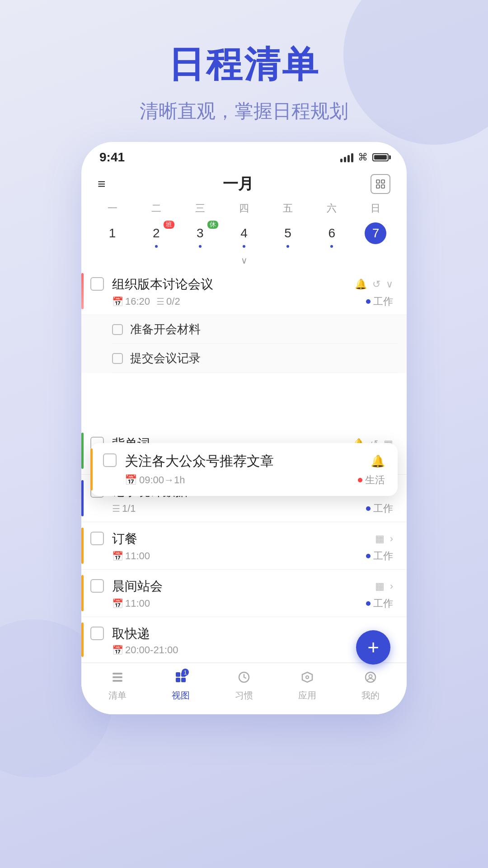 Image resolution: width=488 pixels, height=868 pixels. I want to click on floating-card-inner: 关注各大公众号推荐文章 🔔 📅 09:00→1h 生活, so click(244, 469).